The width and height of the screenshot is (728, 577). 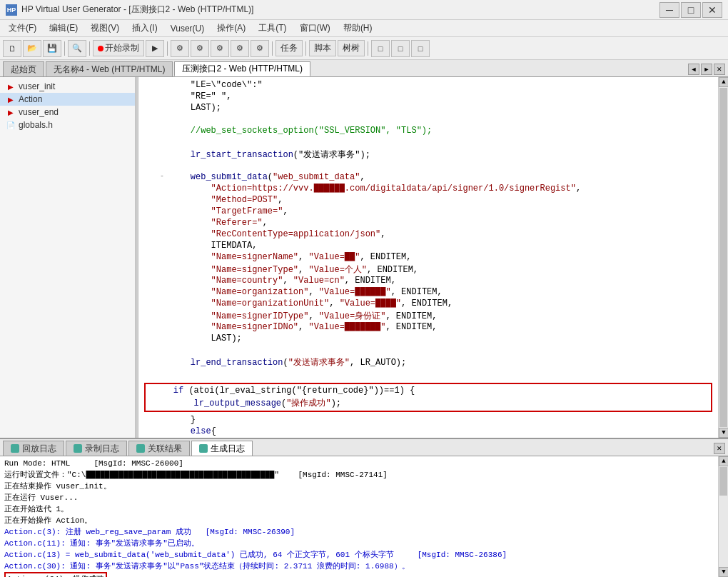 I want to click on maximize-button: □, so click(x=691, y=10).